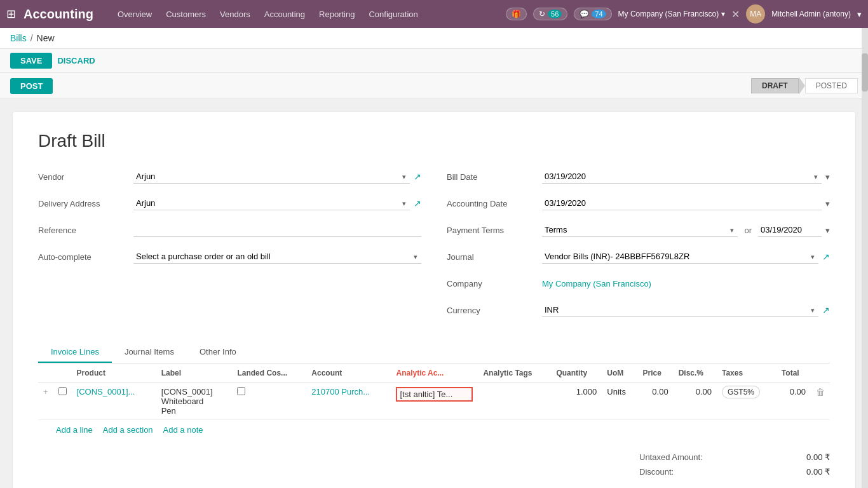 This screenshot has width=868, height=488. What do you see at coordinates (826, 257) in the screenshot?
I see `journal-external-link-icon: ↗` at bounding box center [826, 257].